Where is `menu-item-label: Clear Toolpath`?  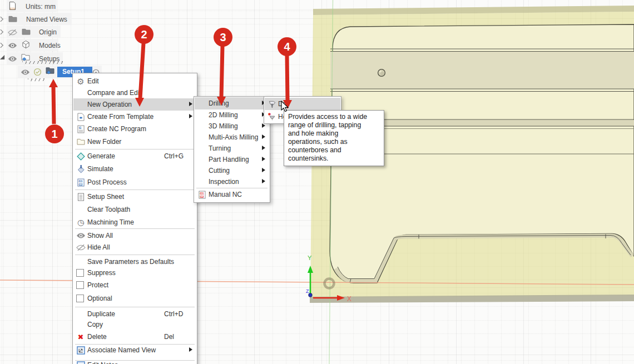 menu-item-label: Clear Toolpath is located at coordinates (109, 210).